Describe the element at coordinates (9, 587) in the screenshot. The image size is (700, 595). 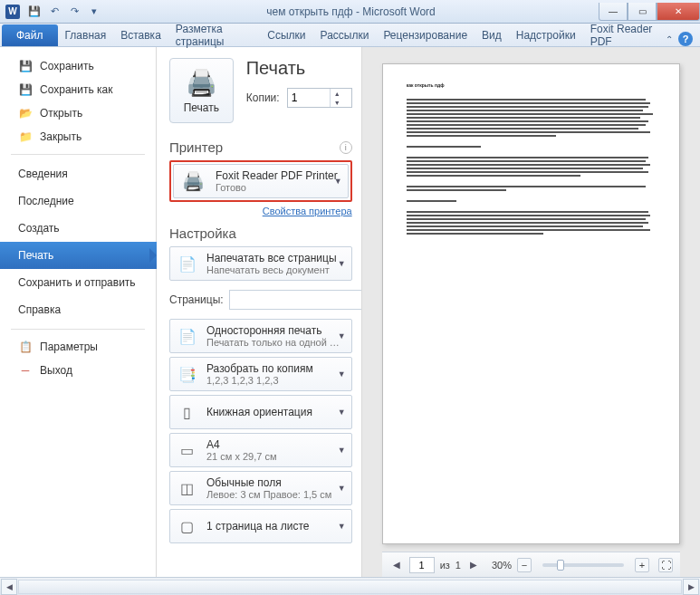
I see `scroll-left-icon: ◀` at that location.